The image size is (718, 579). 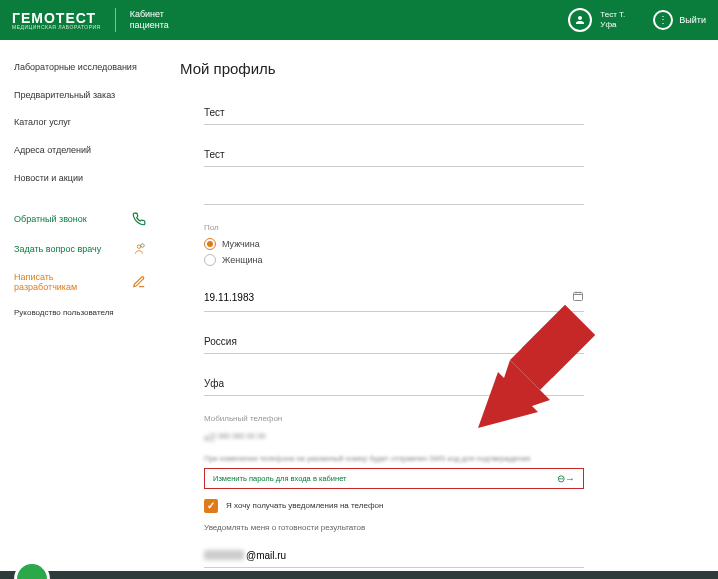 I want to click on logo: ГЕМОТЕСТ МЕДИЦИНСКАЯ ЛАБОРАТОРИЯ, so click(x=56, y=20).